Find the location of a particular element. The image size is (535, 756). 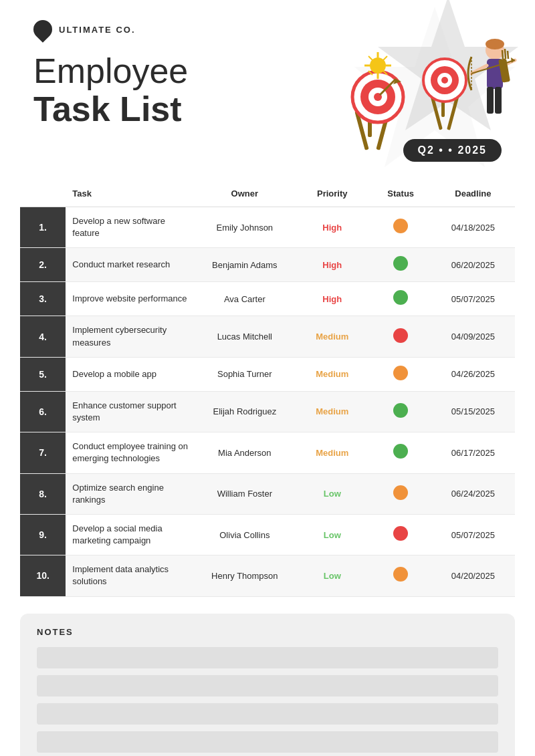

table-header-row: Task Owner Priority Status Deadline is located at coordinates (268, 194).